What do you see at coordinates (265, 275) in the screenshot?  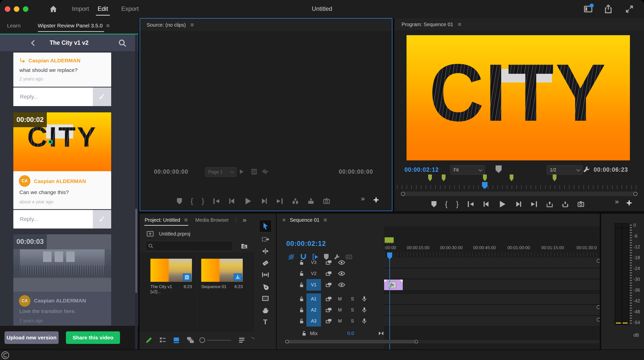 I see `tool-slip` at bounding box center [265, 275].